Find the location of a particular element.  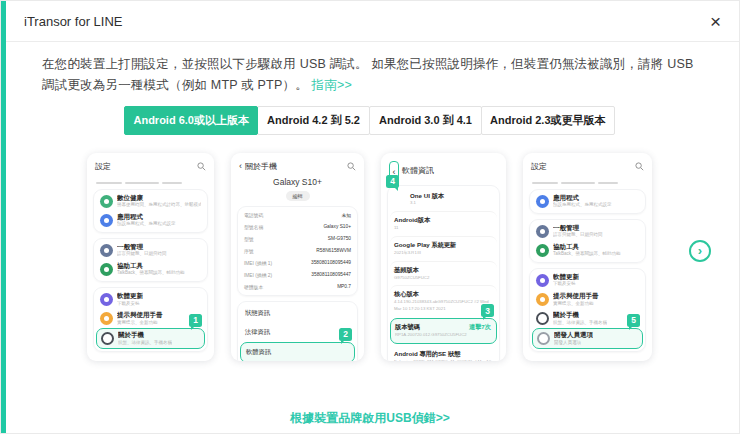

item-subtitle: 下載及安裝 is located at coordinates (566, 284).